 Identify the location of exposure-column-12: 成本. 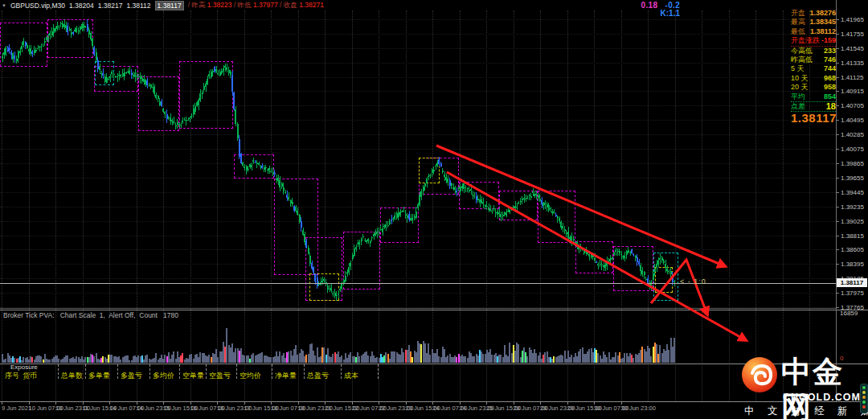
(351, 376).